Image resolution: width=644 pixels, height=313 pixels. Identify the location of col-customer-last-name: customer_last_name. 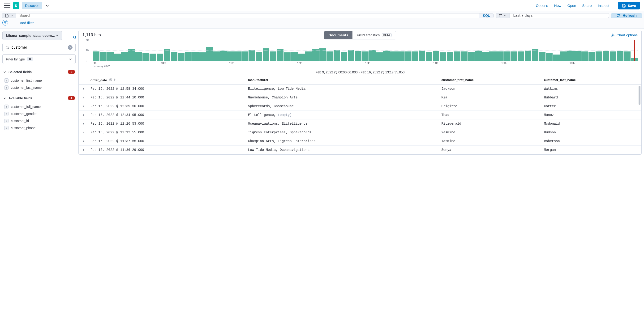
(591, 80).